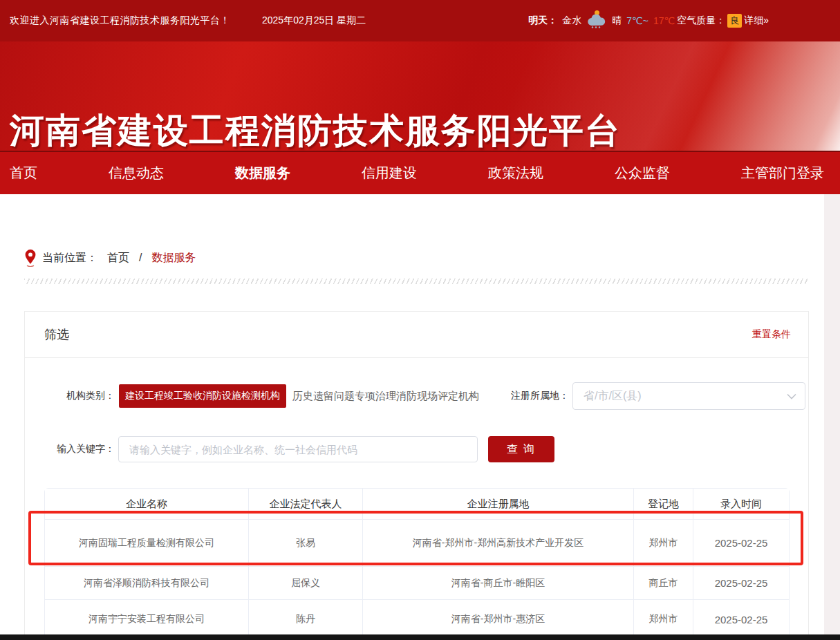  Describe the element at coordinates (120, 21) in the screenshot. I see `welcome-text: 欢迎进入河南省建设工程消防技术服务阳光平台！` at that location.